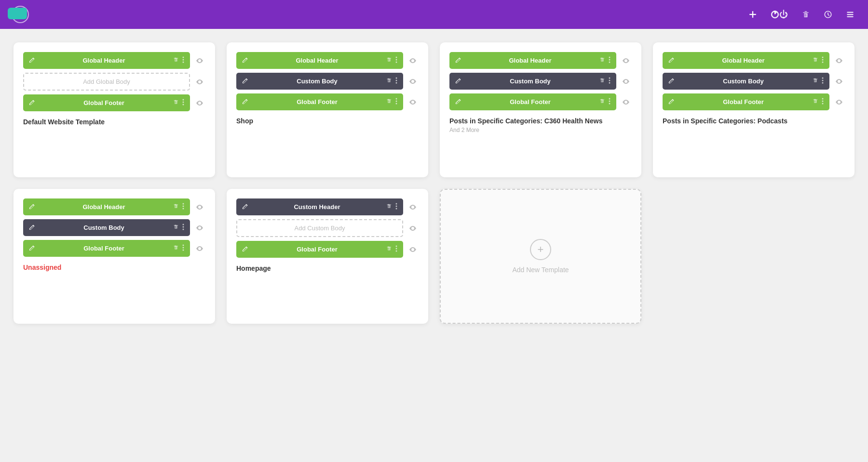 Image resolution: width=868 pixels, height=462 pixels. I want to click on add-body-row: Add Global Body, so click(114, 82).